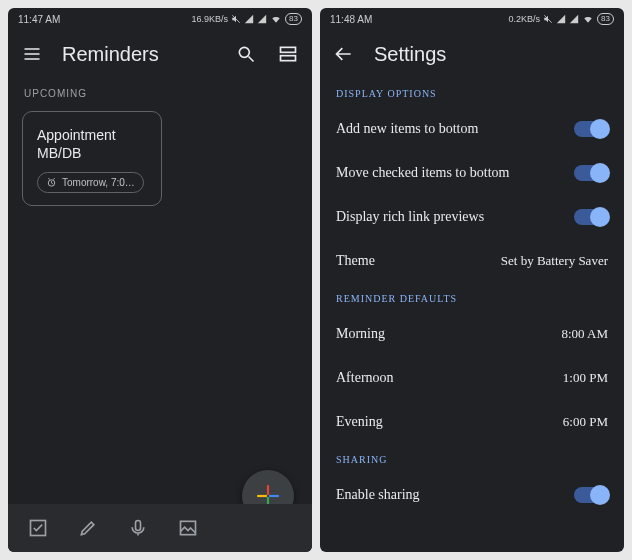 This screenshot has width=632, height=560. I want to click on bottom-bar, so click(160, 528).